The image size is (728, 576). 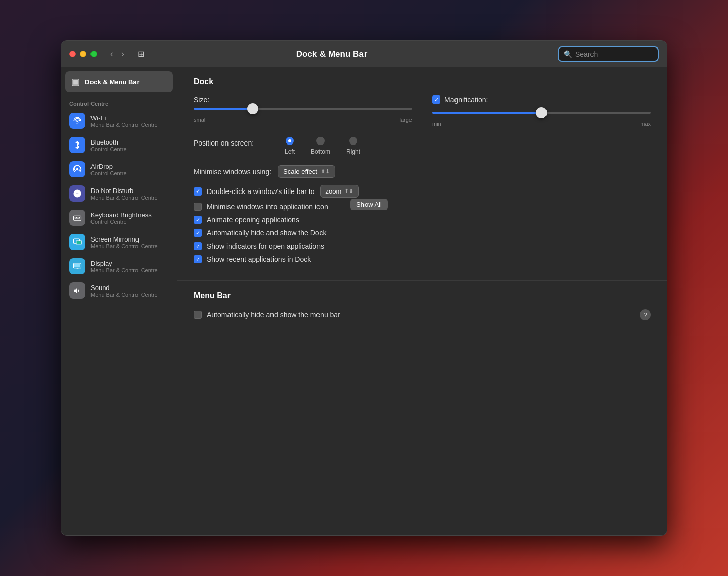 I want to click on fullscreen-button, so click(x=94, y=54).